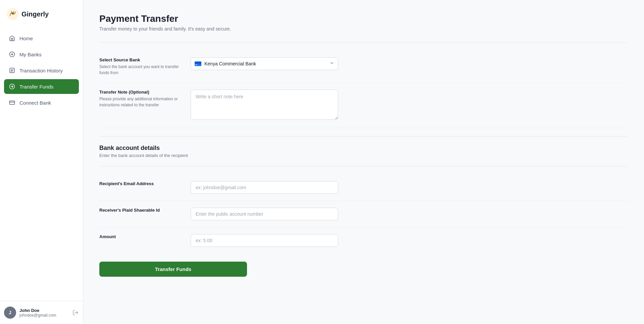 The image size is (644, 324). What do you see at coordinates (140, 66) in the screenshot?
I see `source-bank-label-group: Select Source Bank Select the bank accou…` at bounding box center [140, 66].